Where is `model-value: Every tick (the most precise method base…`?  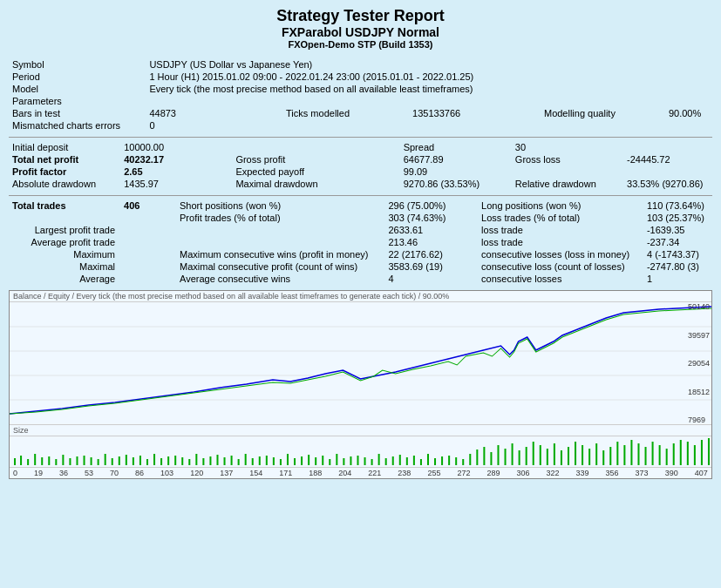 model-value: Every tick (the most precise method base… is located at coordinates (343, 89).